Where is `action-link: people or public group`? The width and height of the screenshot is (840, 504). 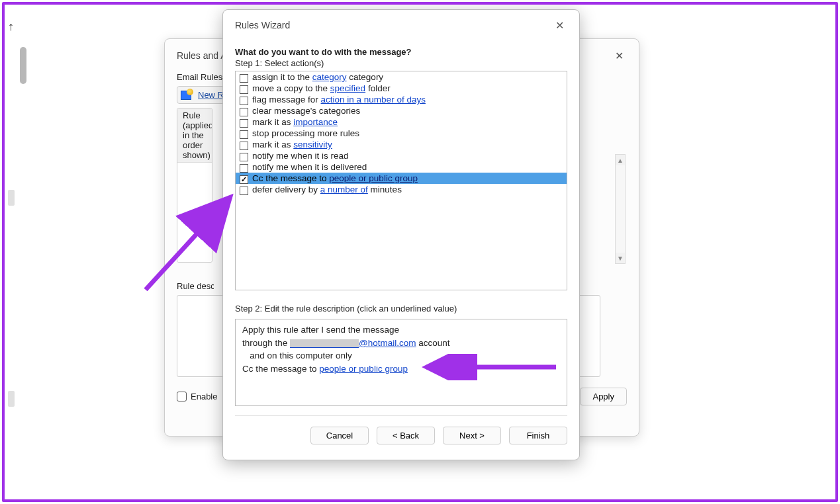
action-link: people or public group is located at coordinates (373, 179).